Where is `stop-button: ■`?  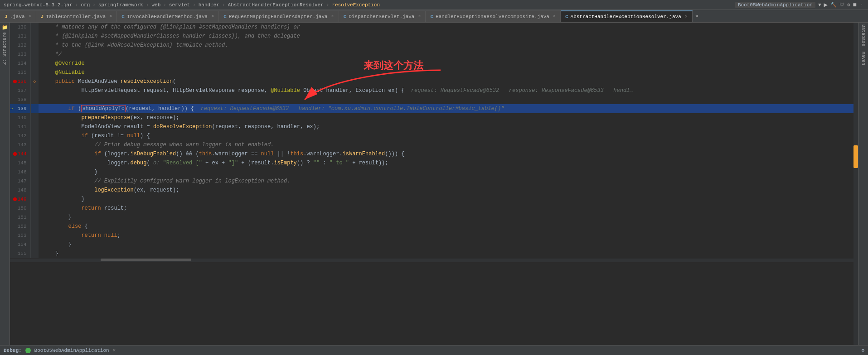 stop-button: ■ is located at coordinates (855, 5).